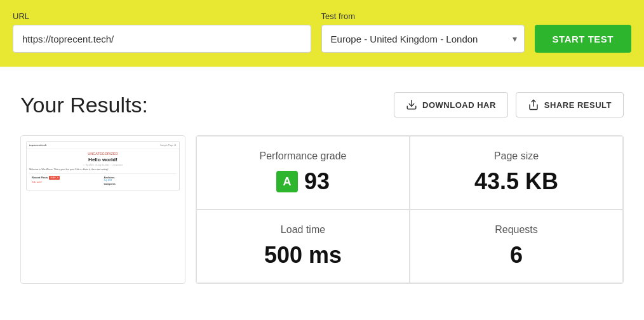 The image size is (644, 320). I want to click on download-icon, so click(412, 105).